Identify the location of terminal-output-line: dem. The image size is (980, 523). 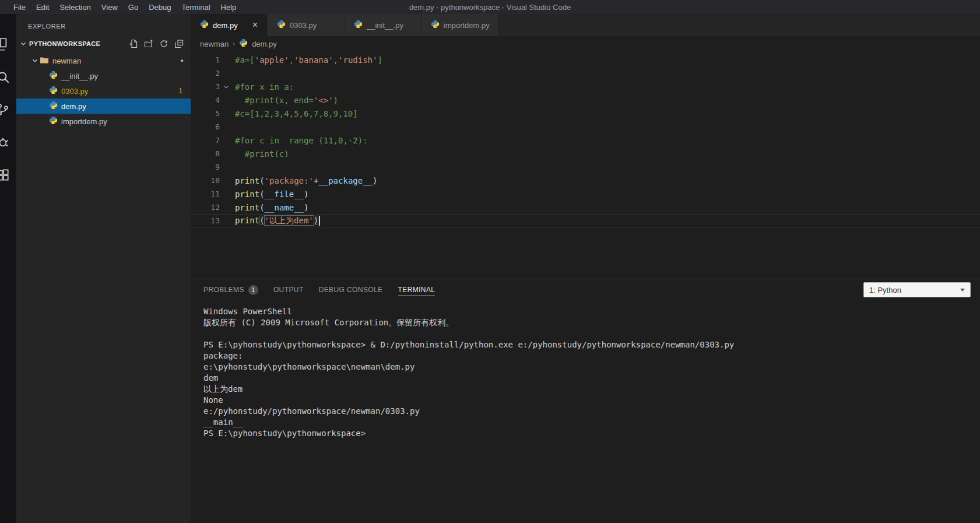
(592, 379).